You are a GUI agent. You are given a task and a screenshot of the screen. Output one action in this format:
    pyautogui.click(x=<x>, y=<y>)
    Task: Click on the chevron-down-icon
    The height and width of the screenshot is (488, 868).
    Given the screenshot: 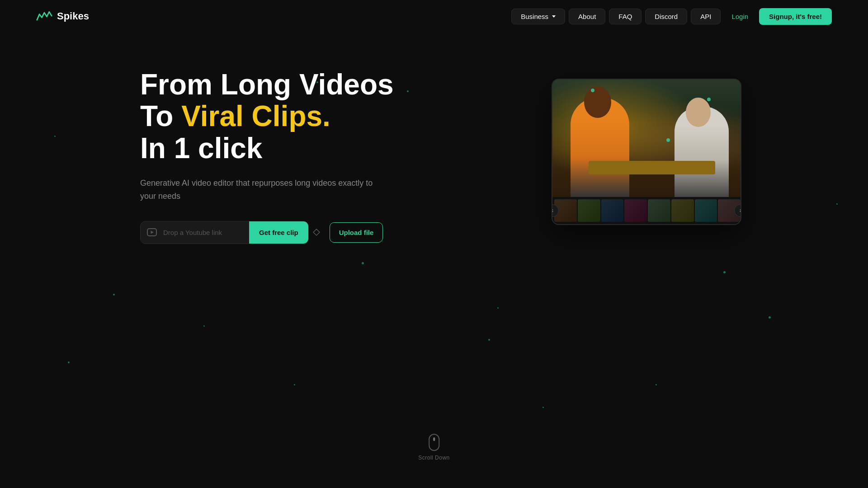 What is the action you would take?
    pyautogui.click(x=554, y=16)
    